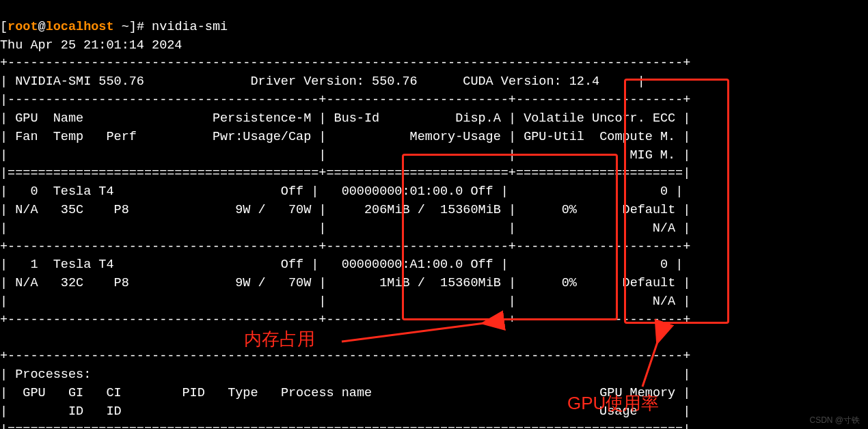  Describe the element at coordinates (387, 210) in the screenshot. I see `gpu0-mem-used: 206MiB` at that location.